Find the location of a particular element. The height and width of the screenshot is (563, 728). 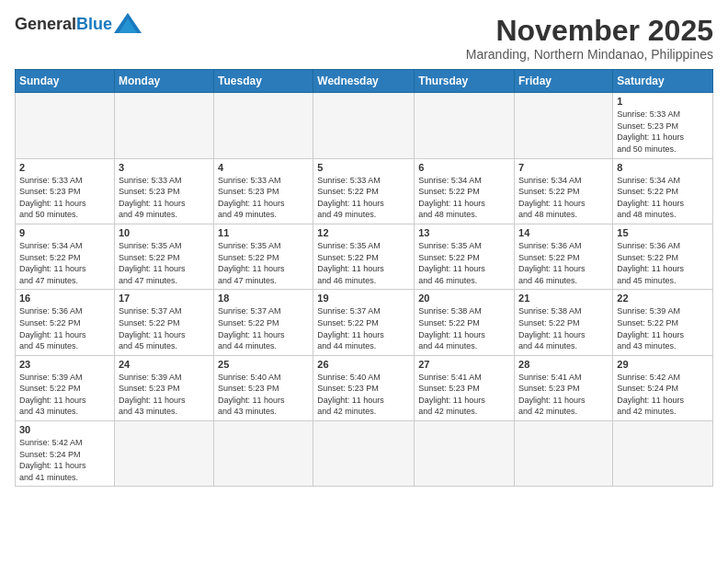

header-day-sunday: Sunday is located at coordinates (65, 81).